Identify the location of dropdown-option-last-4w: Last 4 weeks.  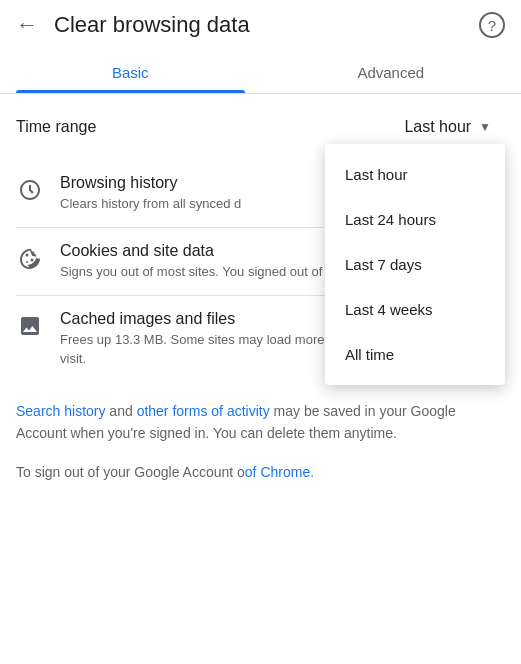
(415, 310).